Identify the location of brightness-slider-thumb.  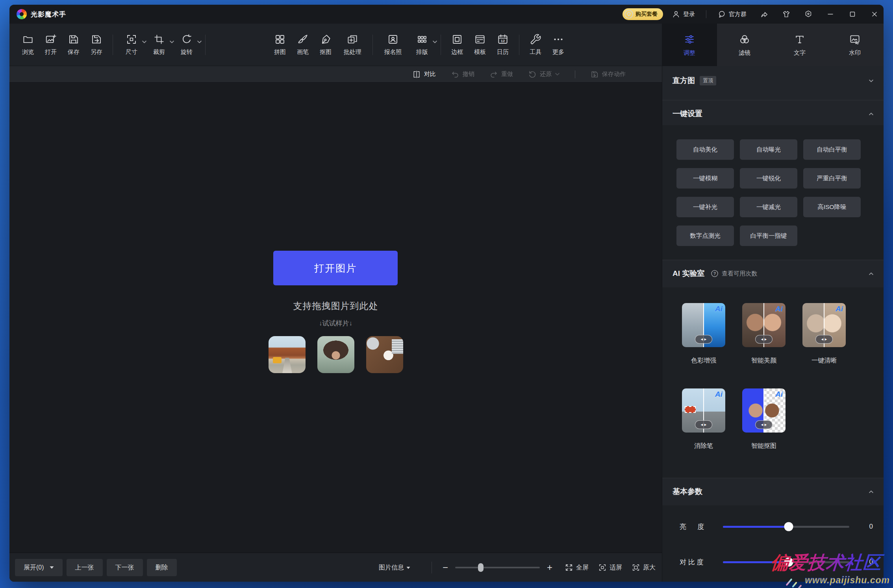
(788, 527).